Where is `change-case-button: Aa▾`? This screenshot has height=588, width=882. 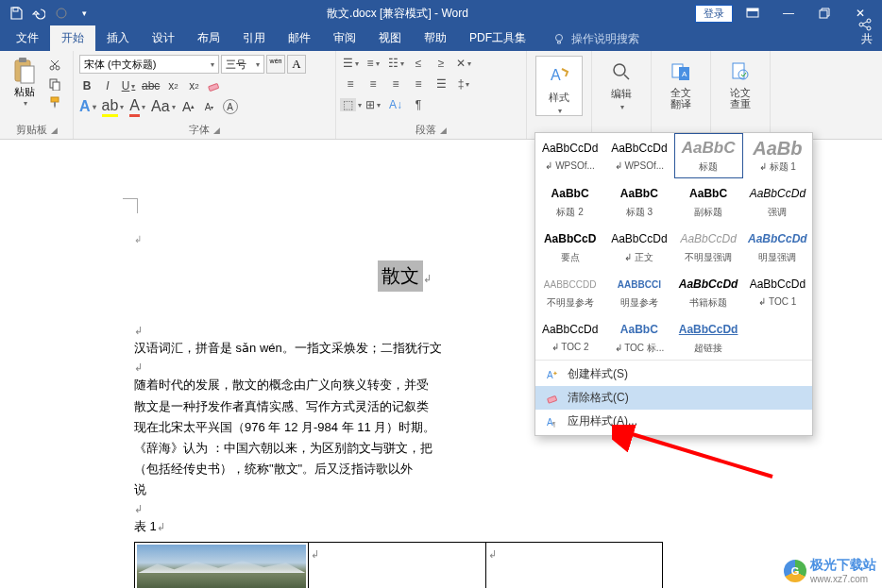 change-case-button: Aa▾ is located at coordinates (163, 107).